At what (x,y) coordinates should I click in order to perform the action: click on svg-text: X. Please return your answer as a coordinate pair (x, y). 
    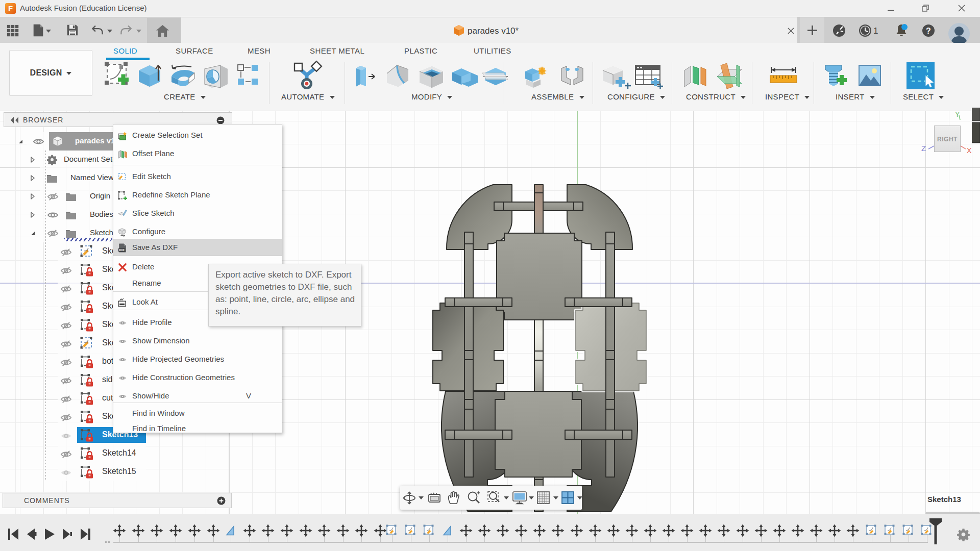
    Looking at the image, I should click on (969, 151).